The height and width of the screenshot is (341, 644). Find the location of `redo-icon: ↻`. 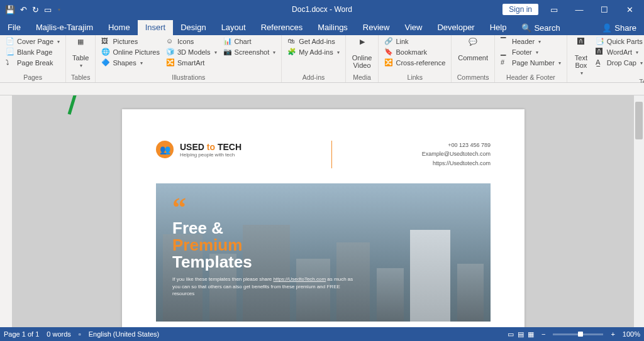

redo-icon: ↻ is located at coordinates (35, 10).